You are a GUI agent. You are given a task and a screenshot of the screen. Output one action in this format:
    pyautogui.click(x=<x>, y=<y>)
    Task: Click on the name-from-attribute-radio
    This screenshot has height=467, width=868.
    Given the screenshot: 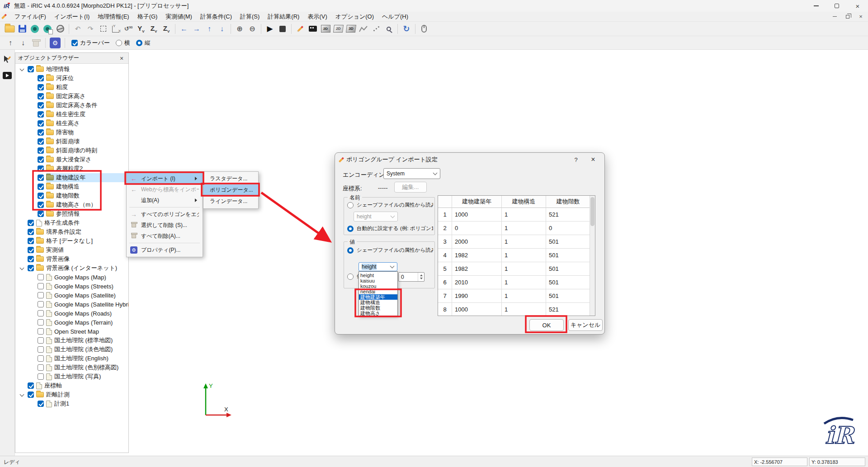 What is the action you would take?
    pyautogui.click(x=350, y=205)
    